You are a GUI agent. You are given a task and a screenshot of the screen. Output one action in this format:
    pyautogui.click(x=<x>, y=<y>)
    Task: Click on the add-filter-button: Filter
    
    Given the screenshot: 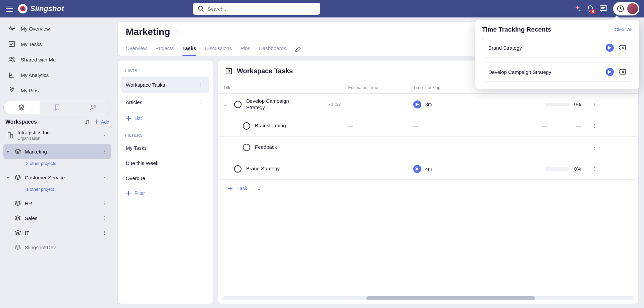 What is the action you would take?
    pyautogui.click(x=165, y=193)
    